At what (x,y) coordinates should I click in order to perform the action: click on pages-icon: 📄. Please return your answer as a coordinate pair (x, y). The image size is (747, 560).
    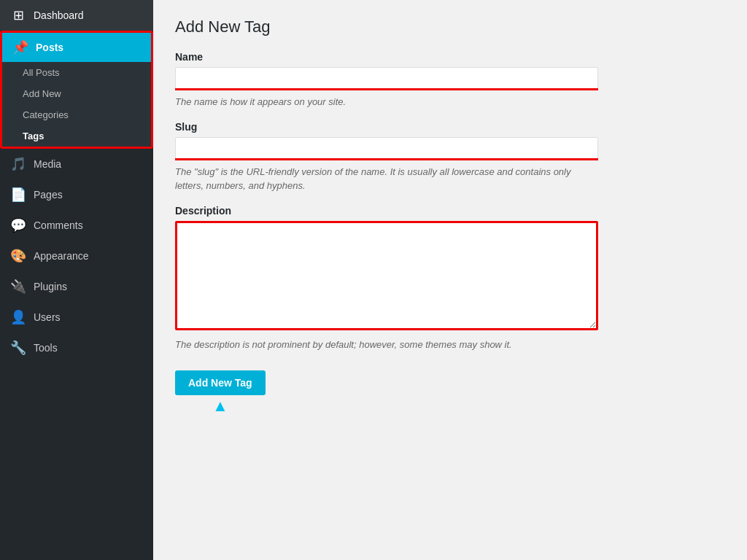
    Looking at the image, I should click on (18, 195).